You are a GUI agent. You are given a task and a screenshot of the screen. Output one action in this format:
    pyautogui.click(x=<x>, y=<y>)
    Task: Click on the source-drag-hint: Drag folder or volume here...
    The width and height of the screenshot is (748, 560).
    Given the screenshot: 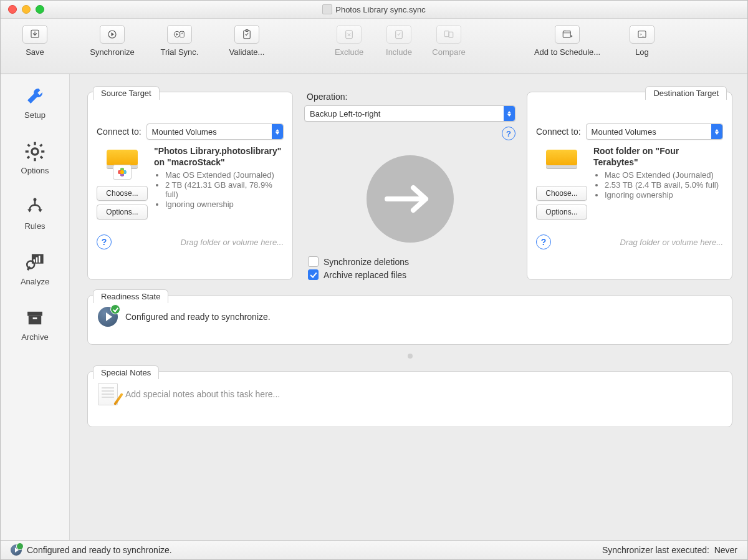 What is the action you would take?
    pyautogui.click(x=232, y=242)
    